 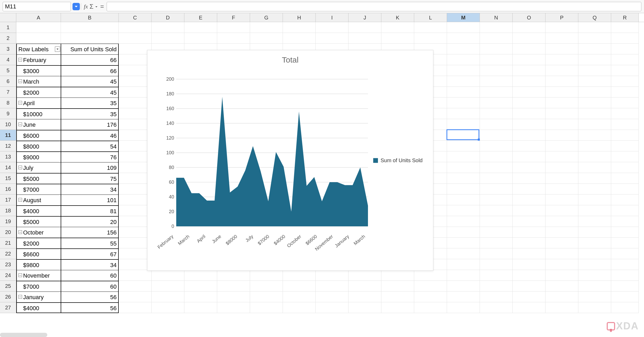 I want to click on cell-R18, so click(x=625, y=211).